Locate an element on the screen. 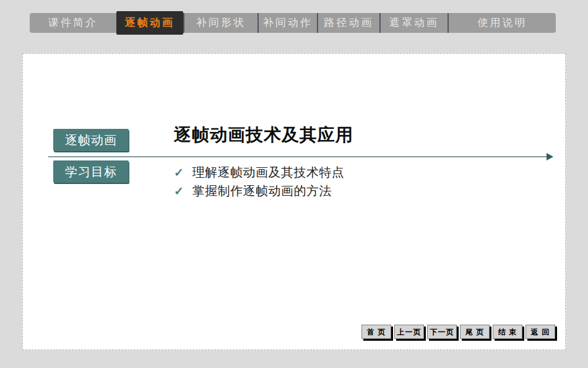  objective-item: ✓ 理解逐帧动画及其技术特点 is located at coordinates (259, 172).